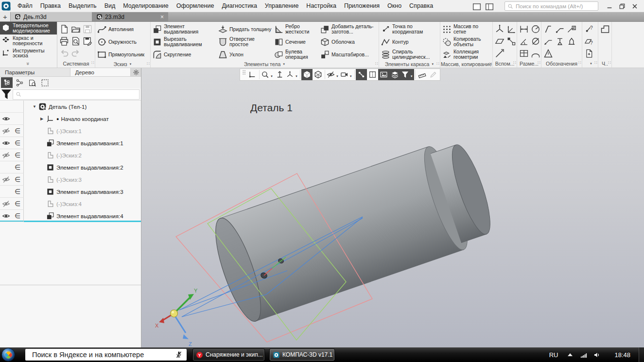  Describe the element at coordinates (362, 6) in the screenshot. I see `menu-item-10: Приложения` at that location.